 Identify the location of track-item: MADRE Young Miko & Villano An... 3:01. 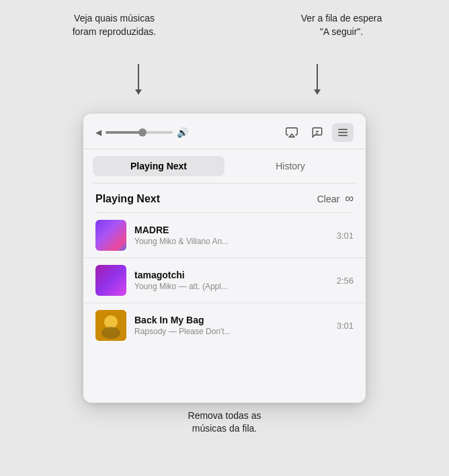
(225, 235).